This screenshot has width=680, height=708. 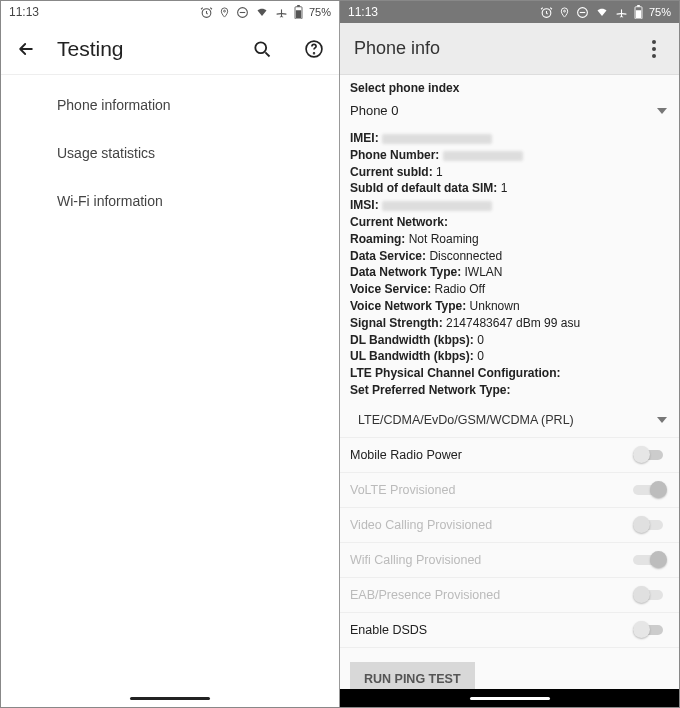 I want to click on phone-index-spinner: Phone 0, so click(x=510, y=113).